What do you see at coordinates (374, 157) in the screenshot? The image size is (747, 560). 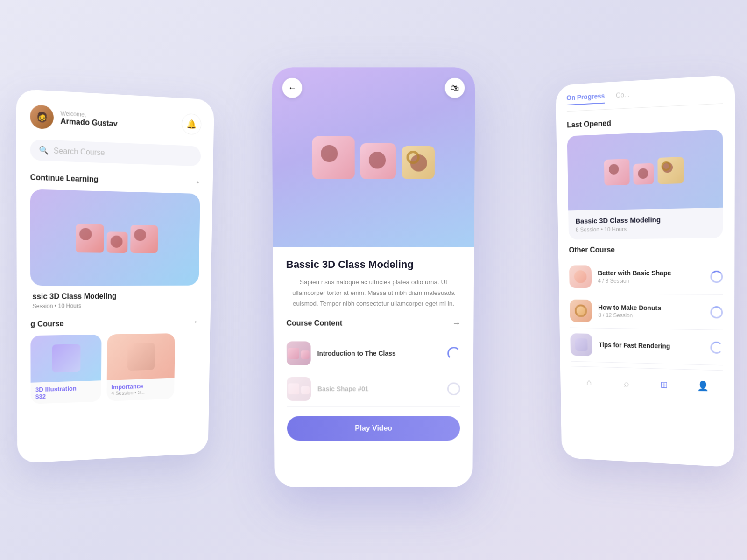 I see `center-hero: ← 🛍` at bounding box center [374, 157].